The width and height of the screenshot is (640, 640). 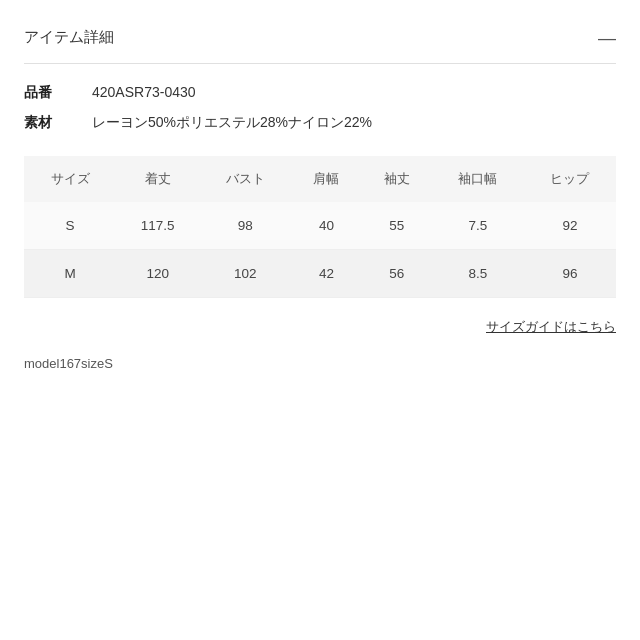 I want to click on size-guide-link: サイズガイドはこちら, so click(x=551, y=326).